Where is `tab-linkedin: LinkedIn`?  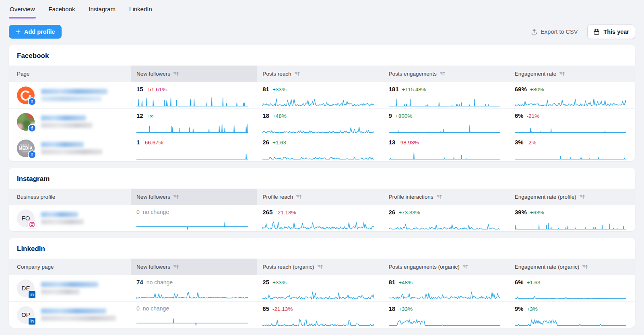
tab-linkedin: LinkedIn is located at coordinates (141, 10).